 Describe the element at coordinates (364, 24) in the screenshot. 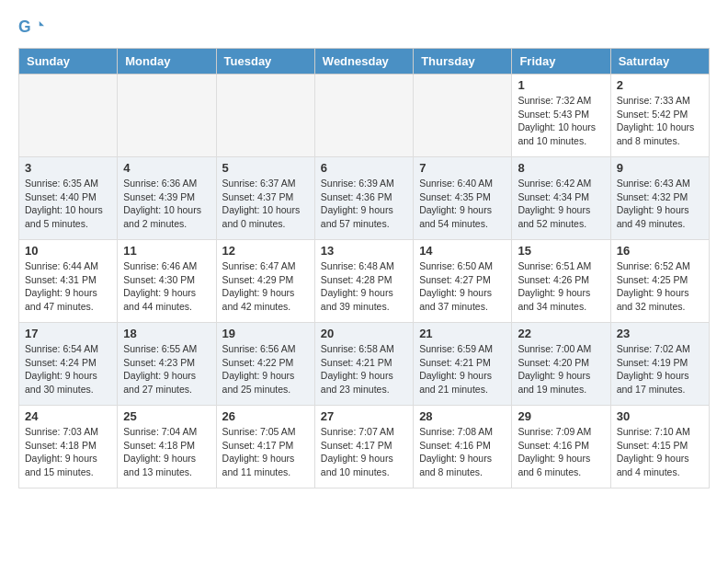

I see `page-header: G` at that location.